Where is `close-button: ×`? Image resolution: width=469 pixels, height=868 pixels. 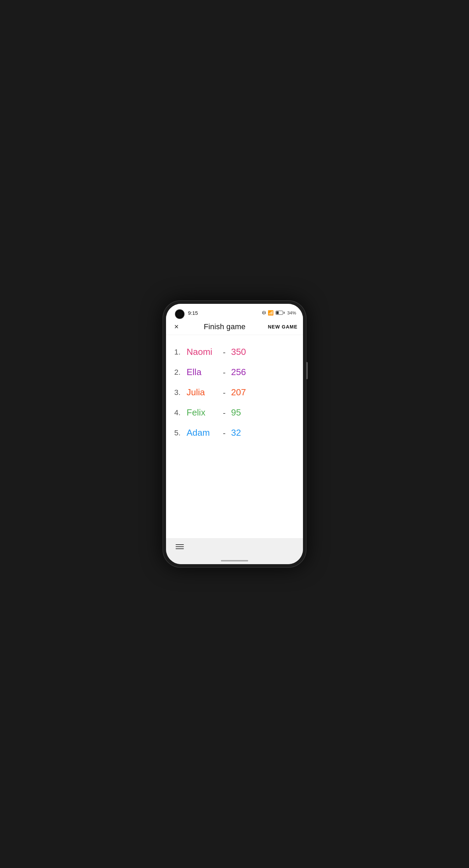
close-button: × is located at coordinates (177, 327).